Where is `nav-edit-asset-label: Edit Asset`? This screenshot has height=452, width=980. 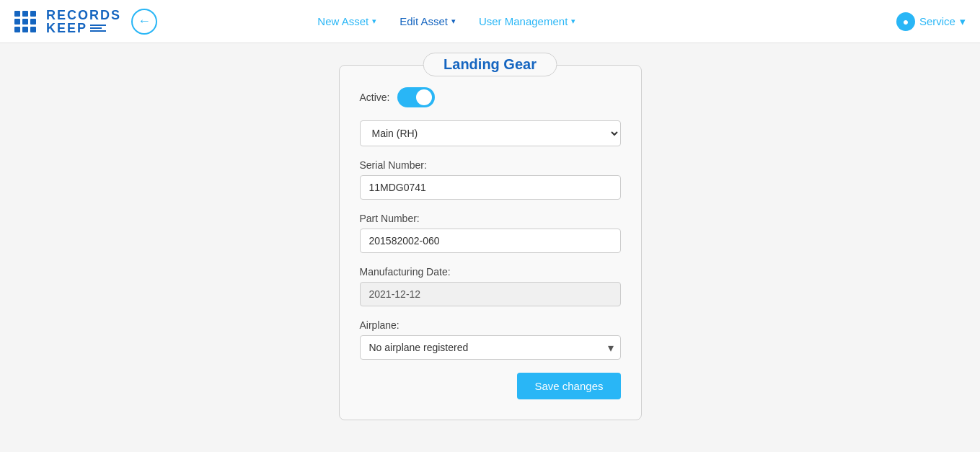 nav-edit-asset-label: Edit Asset is located at coordinates (424, 22).